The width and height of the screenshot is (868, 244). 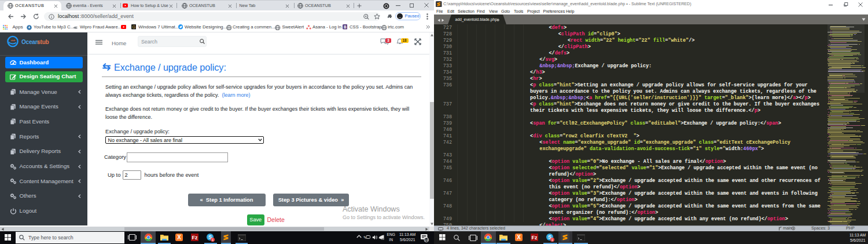 What do you see at coordinates (426, 239) in the screenshot?
I see `svg-text: 14` at bounding box center [426, 239].